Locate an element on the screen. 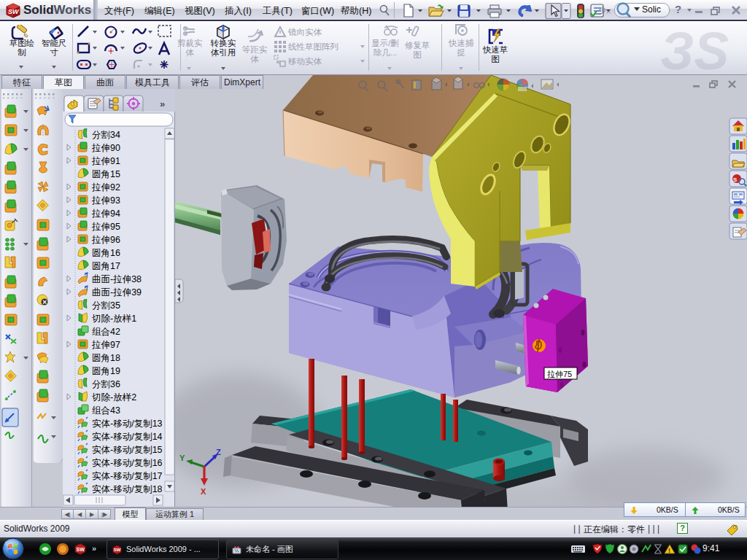  svg-text: 拉伸94 is located at coordinates (106, 214).